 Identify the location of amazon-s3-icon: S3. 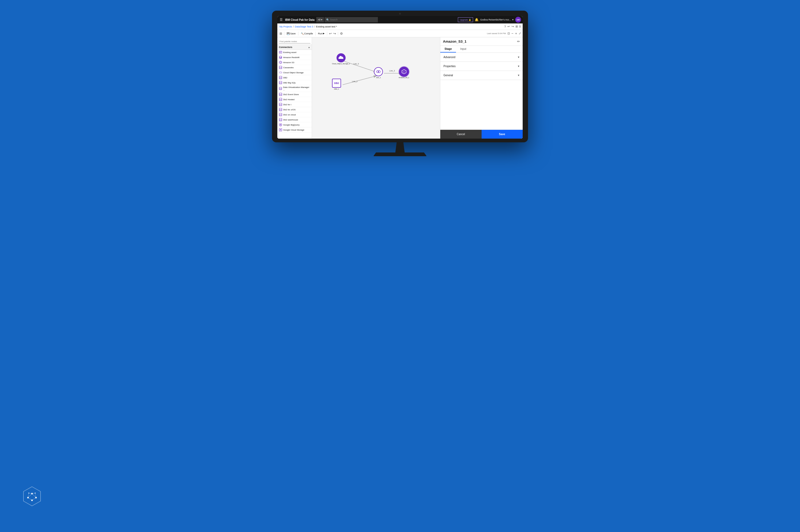
(280, 62).